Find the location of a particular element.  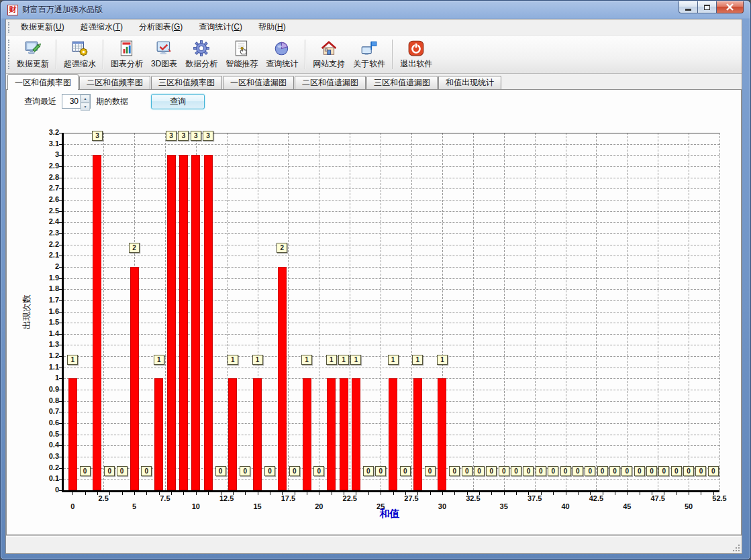

toolbar-button-label: 查询统计 is located at coordinates (282, 64).